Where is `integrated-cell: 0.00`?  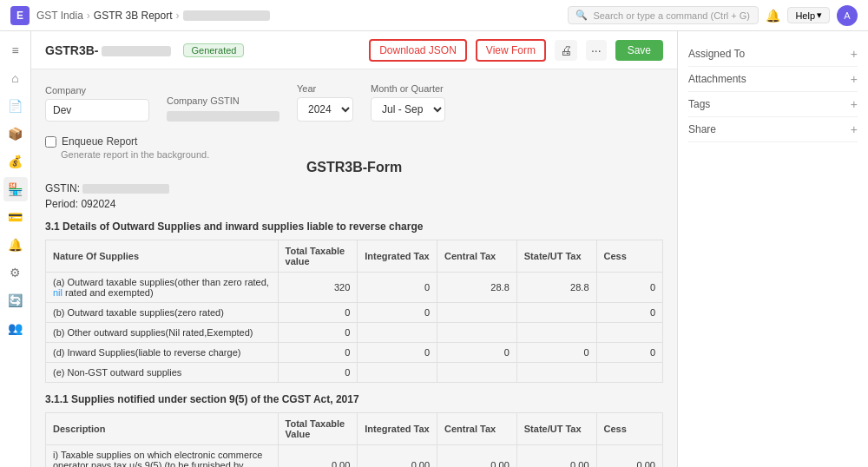 integrated-cell: 0.00 is located at coordinates (398, 457).